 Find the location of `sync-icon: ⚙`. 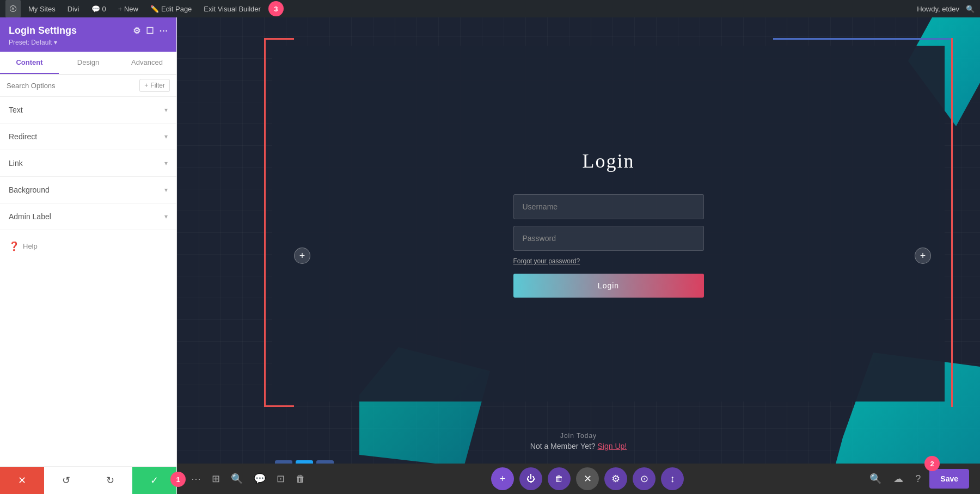

sync-icon: ⚙ is located at coordinates (137, 30).